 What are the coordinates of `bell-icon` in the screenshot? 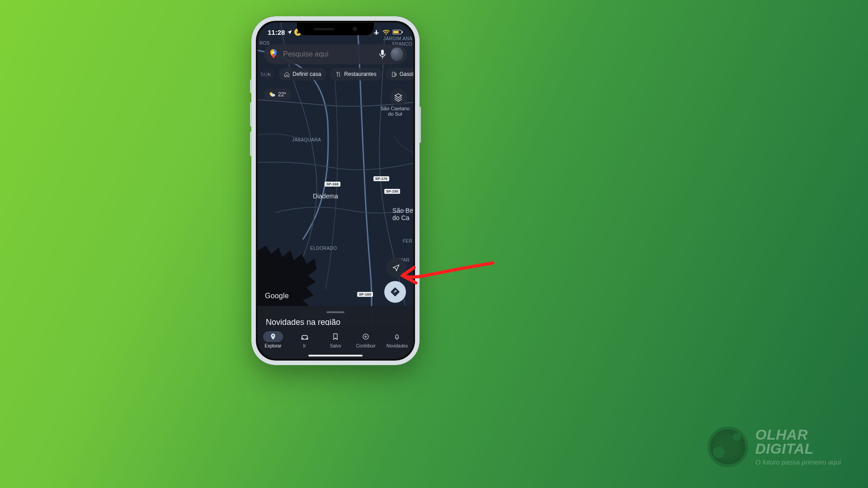 It's located at (397, 337).